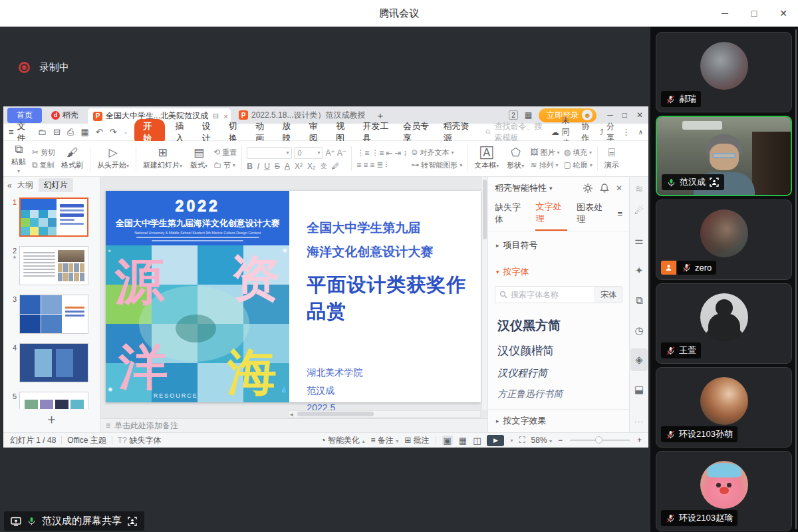 Image resolution: width=798 pixels, height=532 pixels. What do you see at coordinates (515, 158) in the screenshot?
I see `shape-button: ⬠形状▾` at bounding box center [515, 158].